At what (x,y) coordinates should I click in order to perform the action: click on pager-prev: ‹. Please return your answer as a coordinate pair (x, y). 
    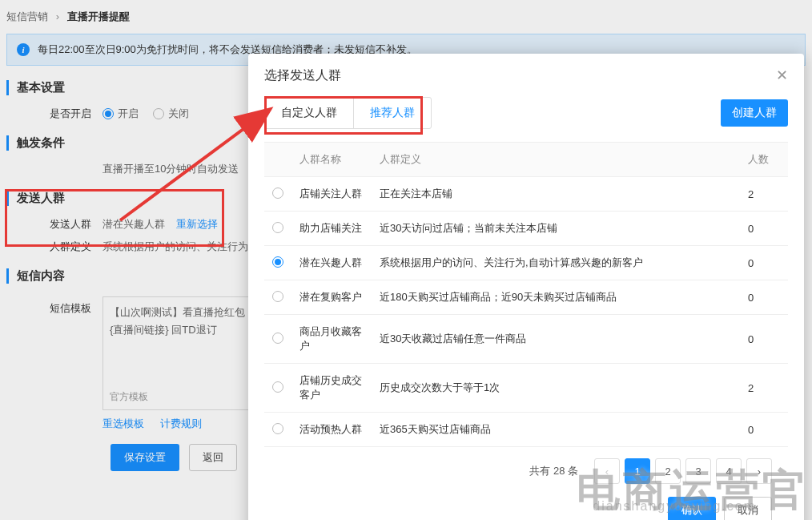
    Looking at the image, I should click on (607, 471).